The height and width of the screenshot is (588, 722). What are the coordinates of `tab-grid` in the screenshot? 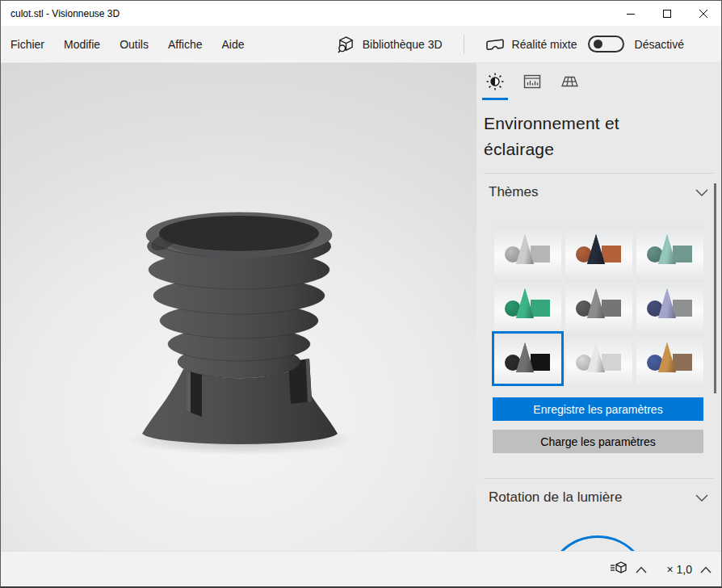 It's located at (569, 85).